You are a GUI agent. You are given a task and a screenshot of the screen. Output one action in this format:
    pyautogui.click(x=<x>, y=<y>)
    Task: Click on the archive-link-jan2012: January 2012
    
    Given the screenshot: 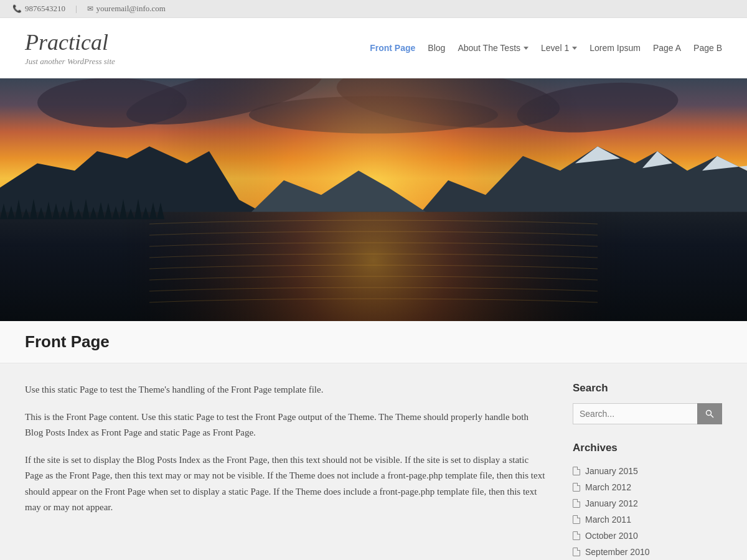 What is the action you would take?
    pyautogui.click(x=611, y=503)
    